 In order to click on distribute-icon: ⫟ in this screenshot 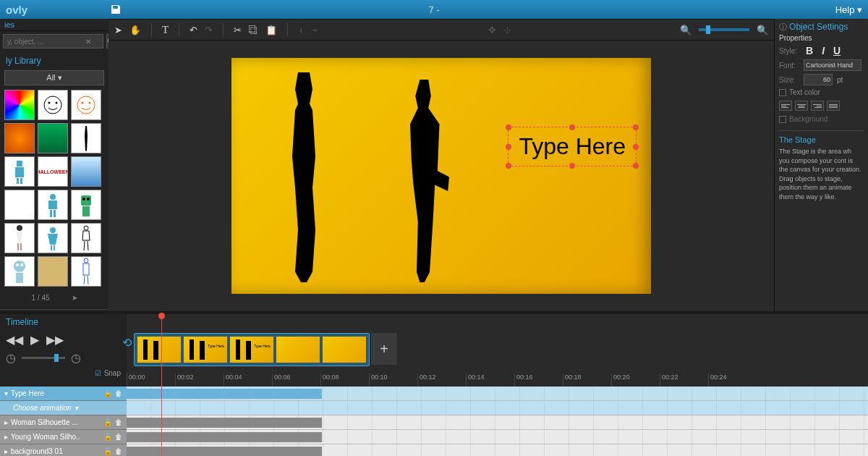, I will do `click(315, 30)`.